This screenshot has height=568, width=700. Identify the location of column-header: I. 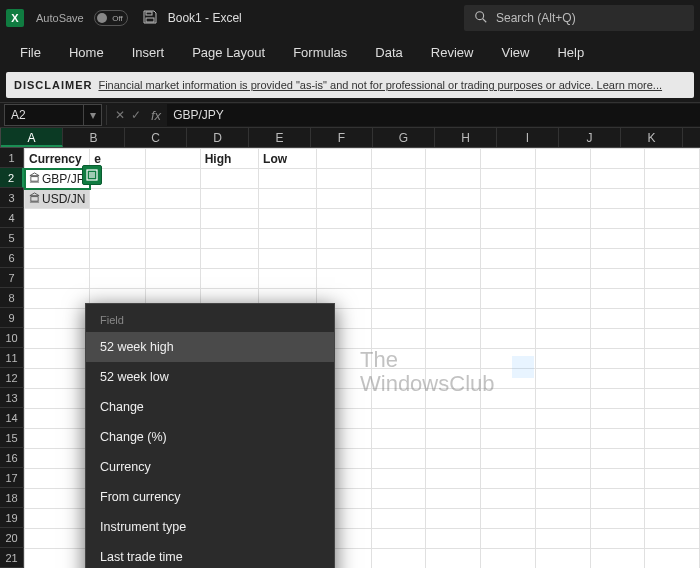
(528, 138).